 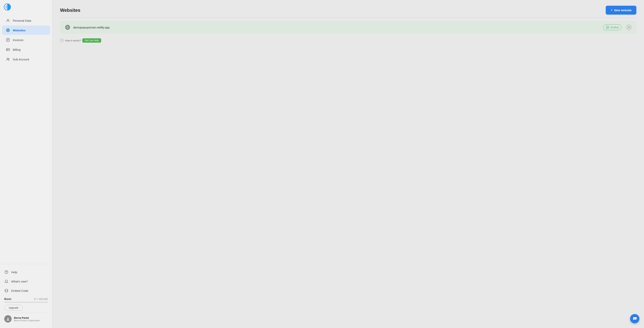 What do you see at coordinates (26, 296) in the screenshot?
I see `sidebar-bottom: Help What's new? Embed Code` at bounding box center [26, 296].